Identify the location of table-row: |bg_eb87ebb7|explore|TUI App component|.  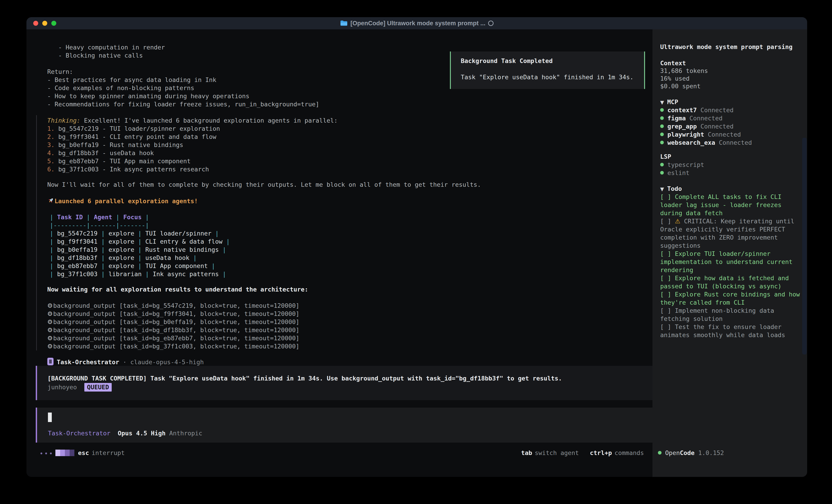
(132, 266).